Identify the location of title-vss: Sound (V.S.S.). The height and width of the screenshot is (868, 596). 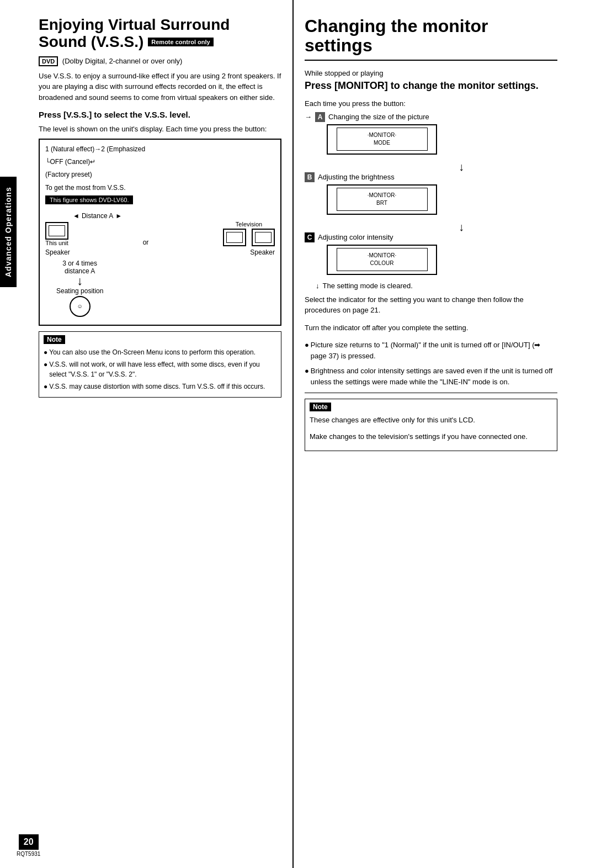
(91, 42).